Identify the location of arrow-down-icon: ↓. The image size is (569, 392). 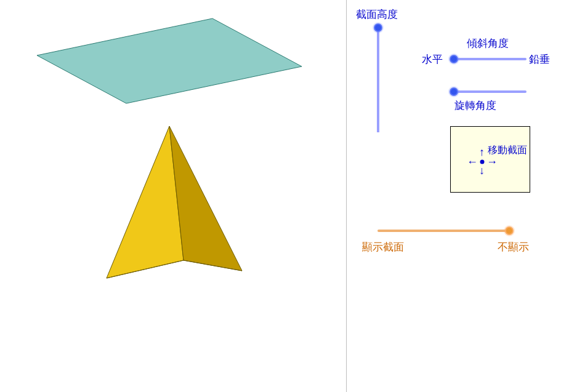
(482, 170).